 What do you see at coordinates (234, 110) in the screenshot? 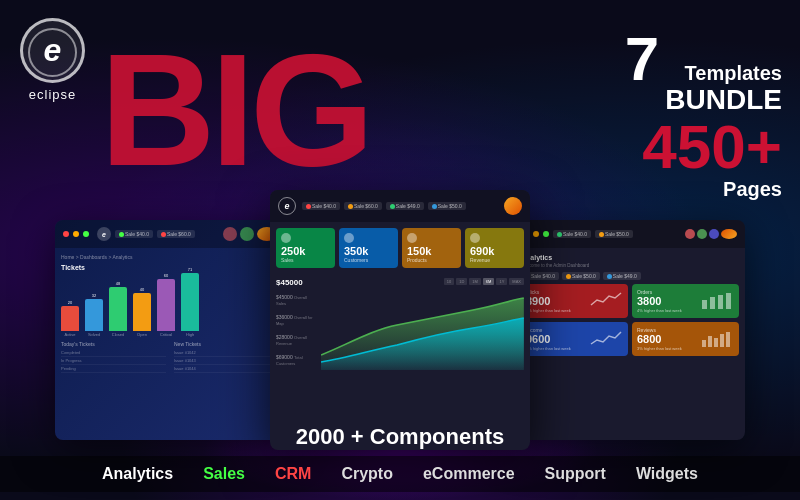
I see `hero-big-text: BIG` at bounding box center [234, 110].